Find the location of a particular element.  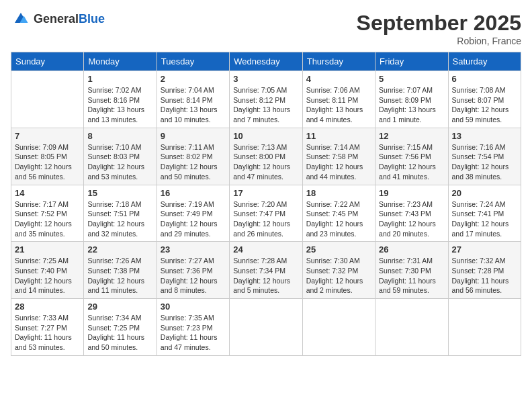

day-info: Sunrise: 7:07 AM Sunset: 8:09 PM Dayligh… is located at coordinates (411, 105).